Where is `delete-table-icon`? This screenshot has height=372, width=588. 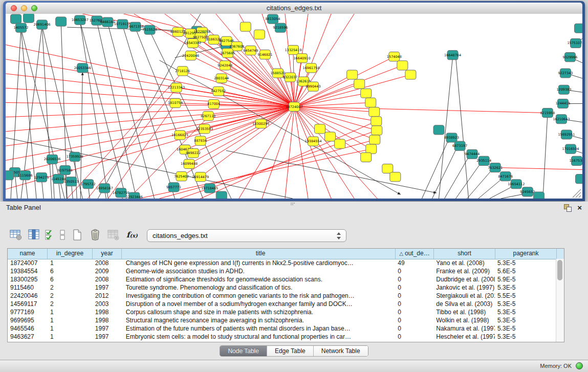 delete-table-icon is located at coordinates (113, 235).